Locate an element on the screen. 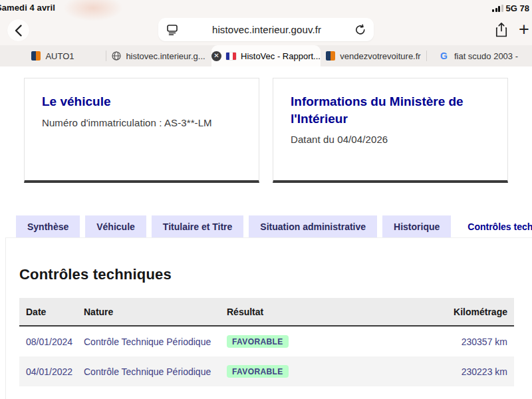 This screenshot has width=532, height=399. back-button is located at coordinates (19, 31).